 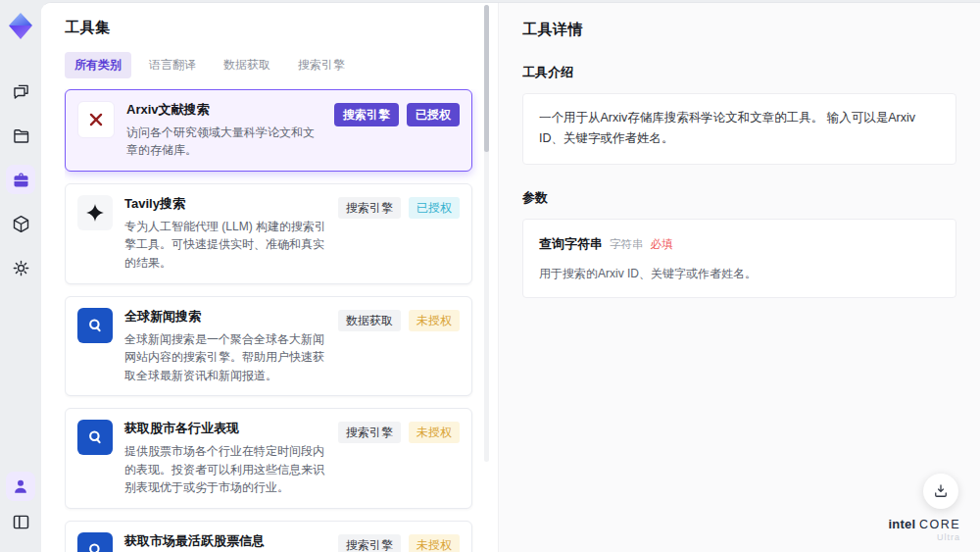 I want to click on download-button, so click(x=941, y=491).